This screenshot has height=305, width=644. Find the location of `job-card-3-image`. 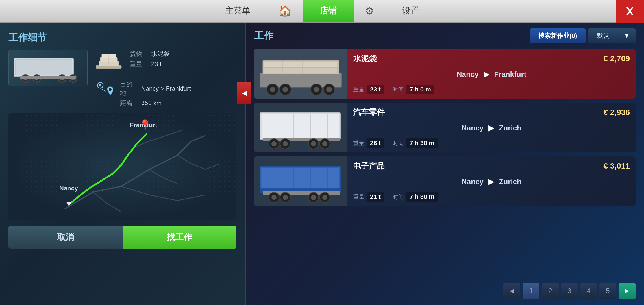

job-card-3-image is located at coordinates (301, 181).